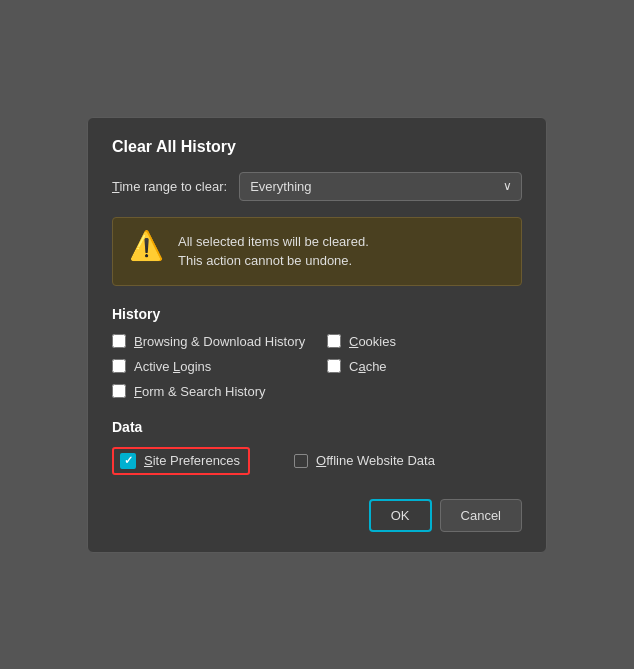 This screenshot has height=669, width=634. Describe the element at coordinates (128, 461) in the screenshot. I see `site-preferences-checkbox-checked` at that location.